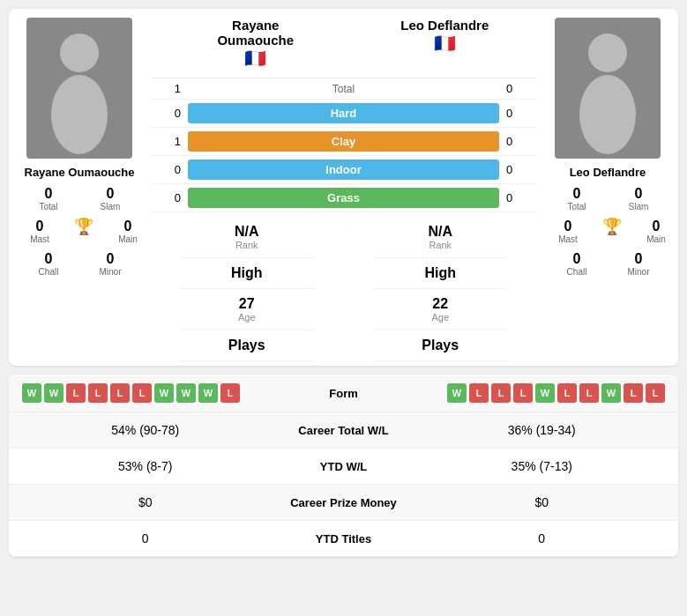 The image size is (687, 616). What do you see at coordinates (40, 240) in the screenshot?
I see `left-mast-label: Mast` at bounding box center [40, 240].